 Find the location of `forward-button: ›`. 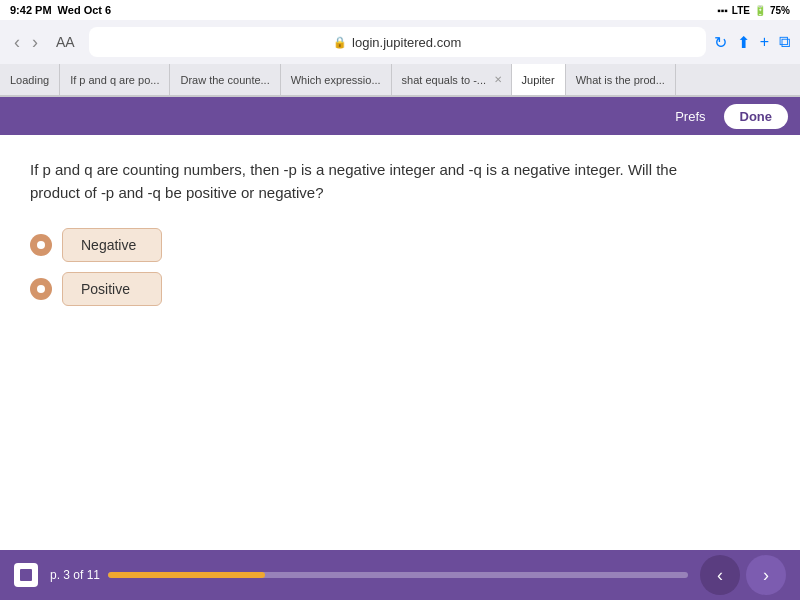

forward-button: › is located at coordinates (35, 42).